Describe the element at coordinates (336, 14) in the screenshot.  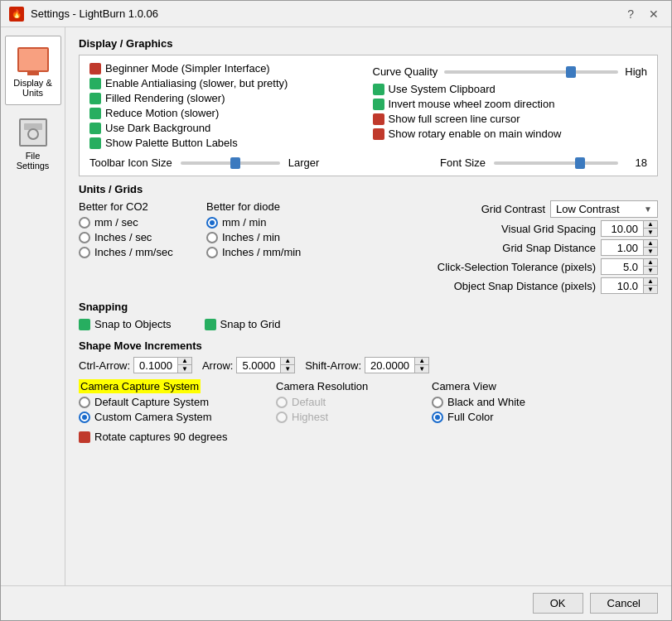
I see `title-bar: 🔥 Settings - LightBurn 1.0.06 ? ✕` at that location.